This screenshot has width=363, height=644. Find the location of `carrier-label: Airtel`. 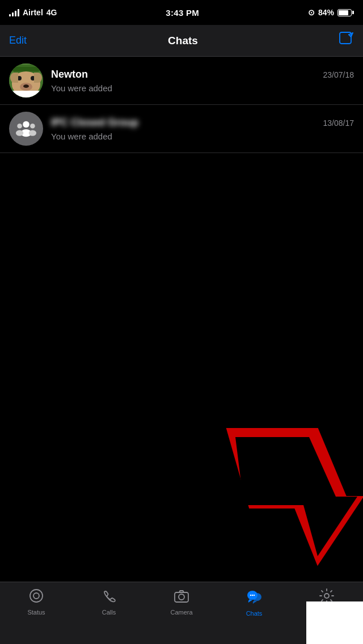

carrier-label: Airtel is located at coordinates (33, 12).